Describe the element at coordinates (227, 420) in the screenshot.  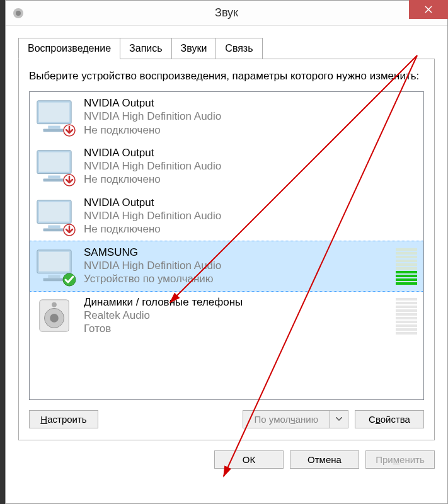
I see `panel-button-row: Настроить По умолчанию Свойства` at that location.